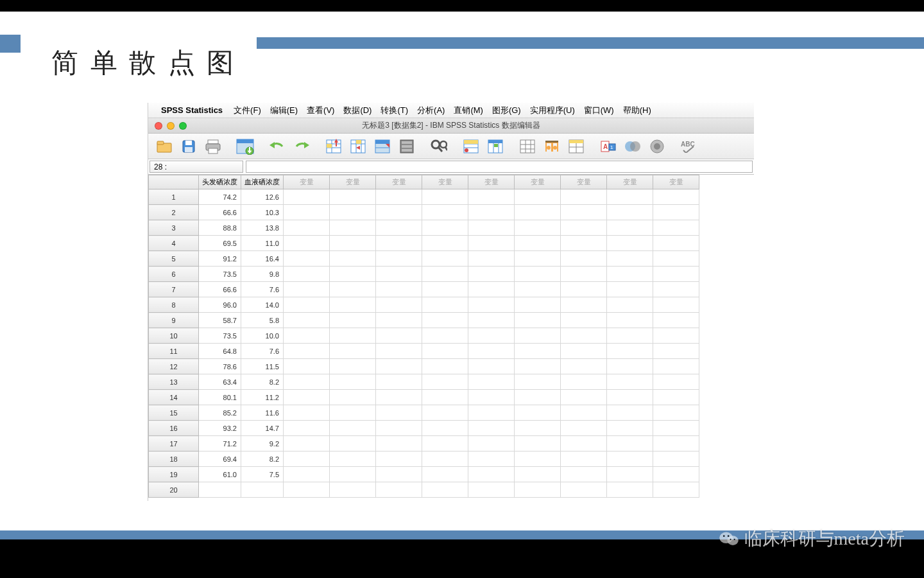 The height and width of the screenshot is (578, 924). Describe the element at coordinates (220, 336) in the screenshot. I see `data-cell: 73.5` at that location.